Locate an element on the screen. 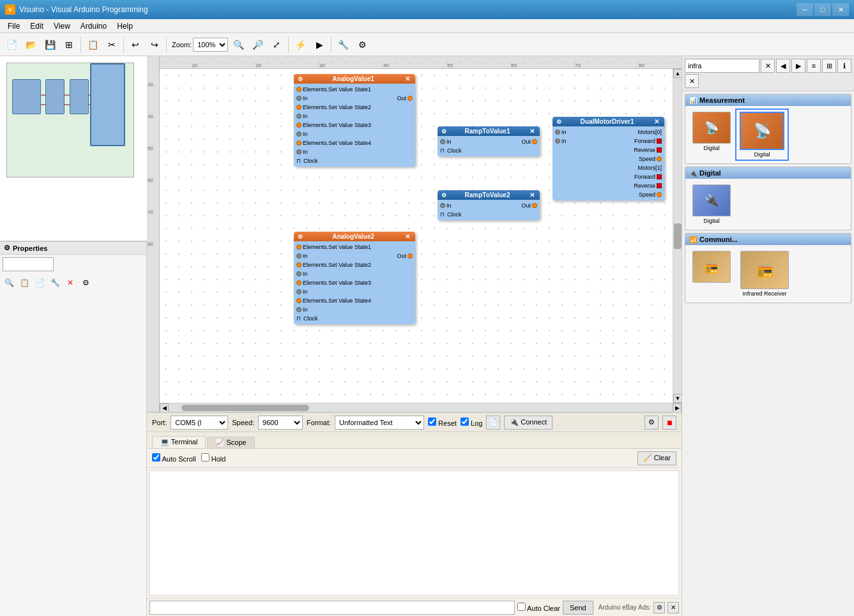  ramp1-out-dot is located at coordinates (535, 142).